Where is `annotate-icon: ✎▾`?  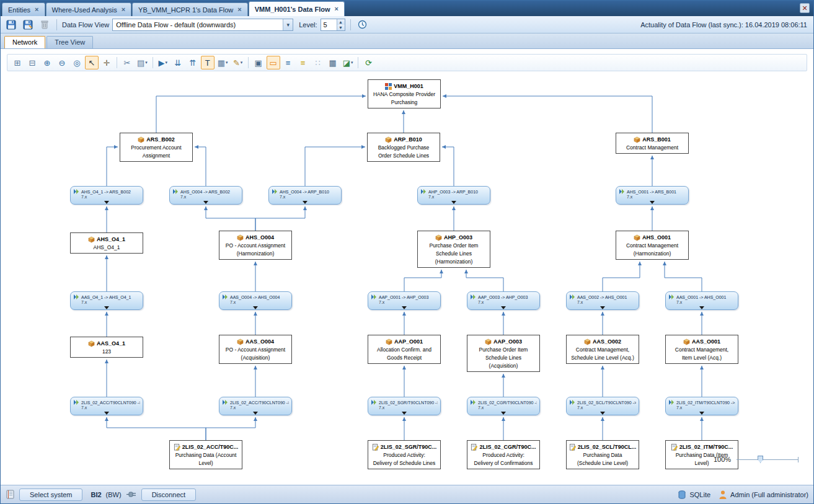 annotate-icon: ✎▾ is located at coordinates (238, 63).